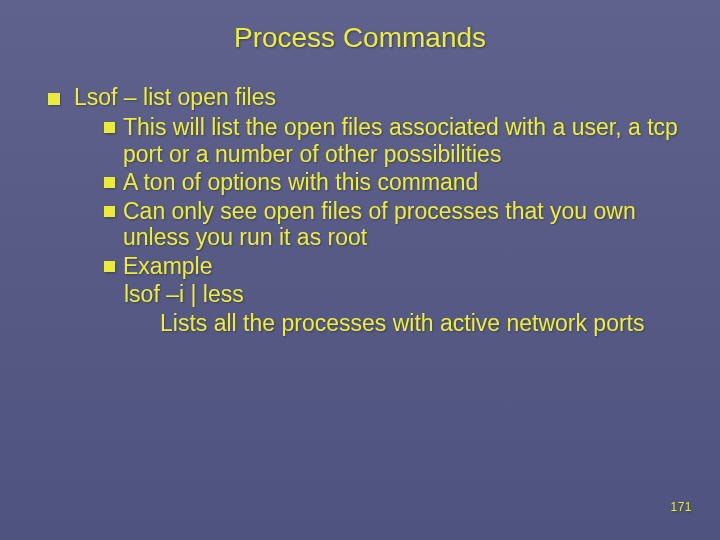  Describe the element at coordinates (681, 507) in the screenshot. I see `page-number: 171` at that location.